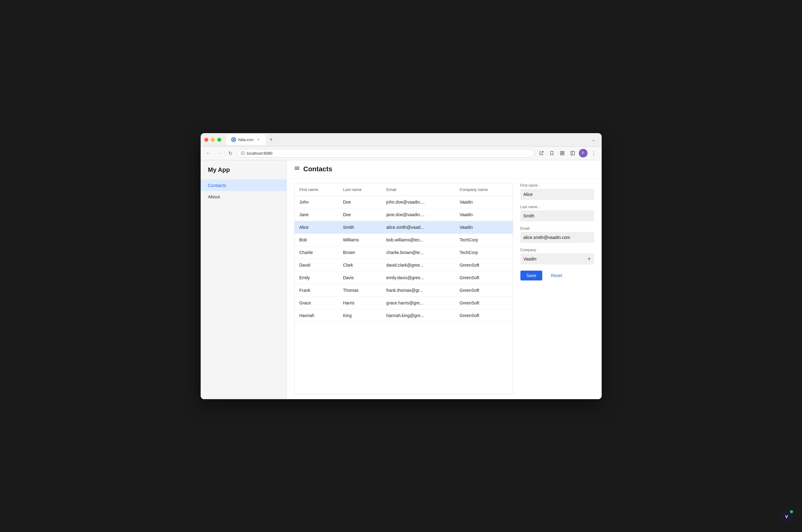 The height and width of the screenshot is (532, 802). What do you see at coordinates (360, 190) in the screenshot?
I see `col-lastname: Last name` at bounding box center [360, 190].